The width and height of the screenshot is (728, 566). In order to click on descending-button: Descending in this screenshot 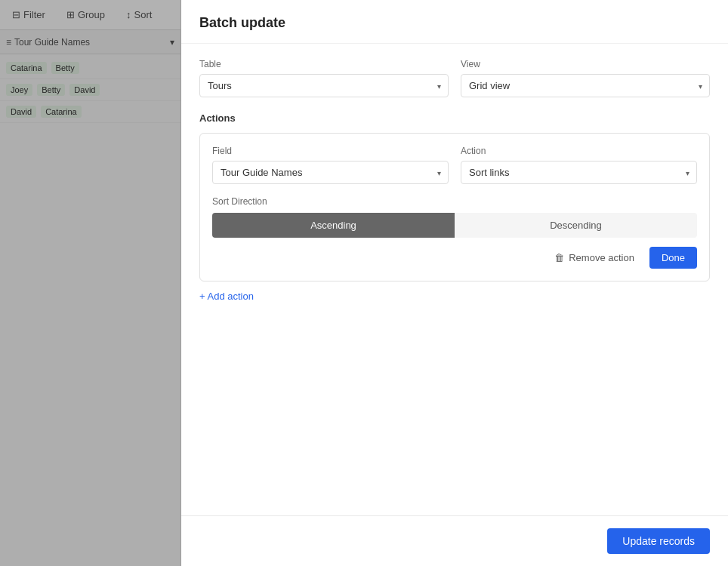, I will do `click(575, 225)`.